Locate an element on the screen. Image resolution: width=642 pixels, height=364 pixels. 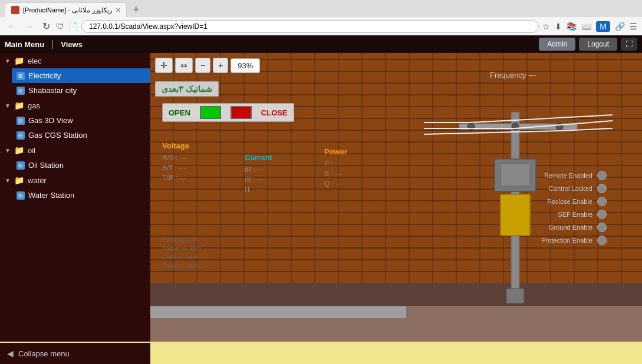
swap-tool-button: ⇔ is located at coordinates (184, 65).